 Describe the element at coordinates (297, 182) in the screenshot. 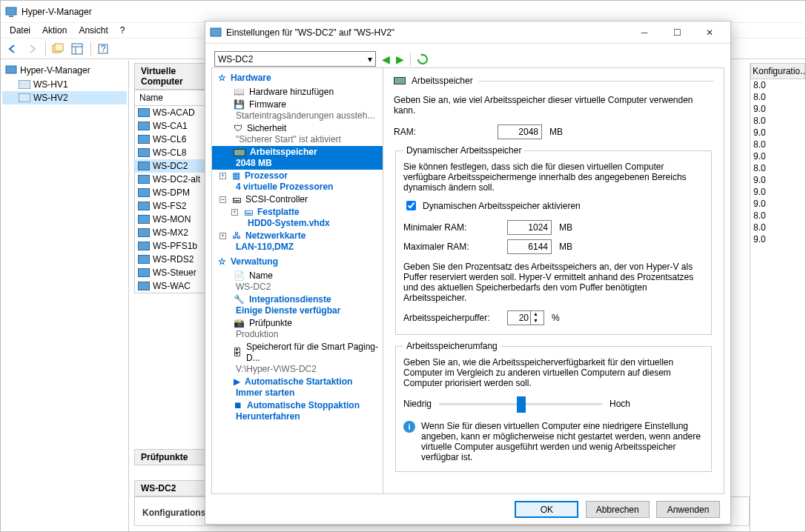

I see `nav-cpu: +▦ Prozessor4 virtuelle Prozessoren` at that location.